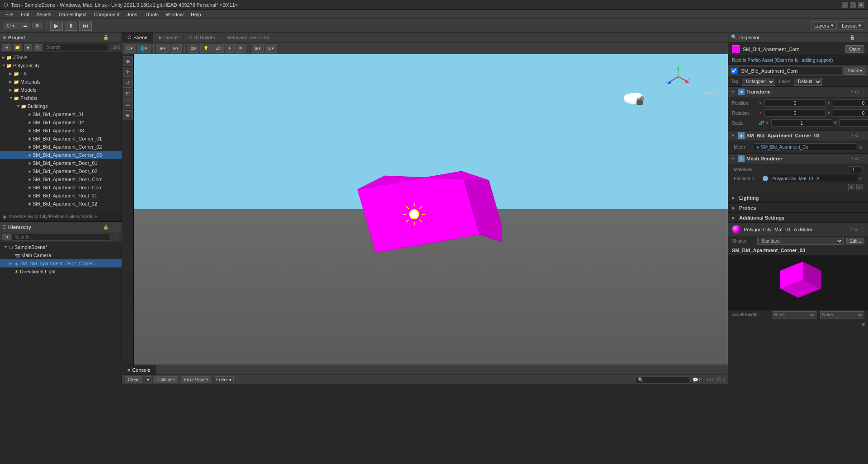  Describe the element at coordinates (128, 104) in the screenshot. I see `scene-rect-tool: ▭` at that location.